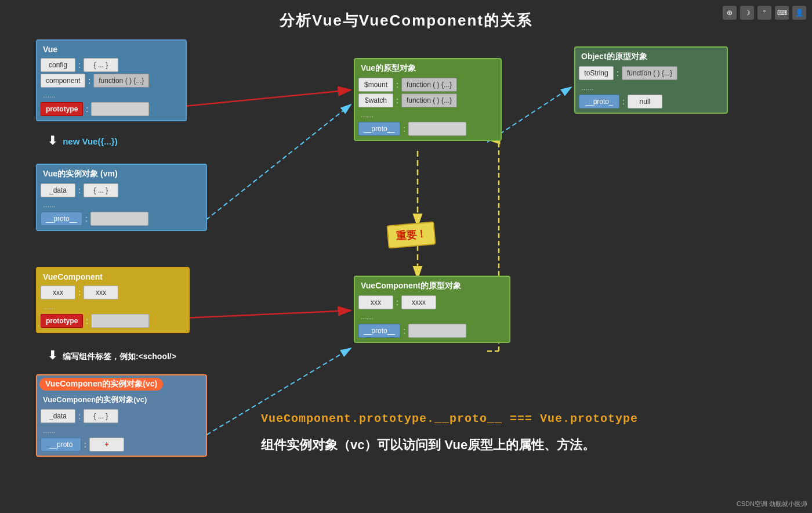 The width and height of the screenshot is (812, 513). What do you see at coordinates (411, 236) in the screenshot?
I see `important-badge: 重要！` at bounding box center [411, 236].